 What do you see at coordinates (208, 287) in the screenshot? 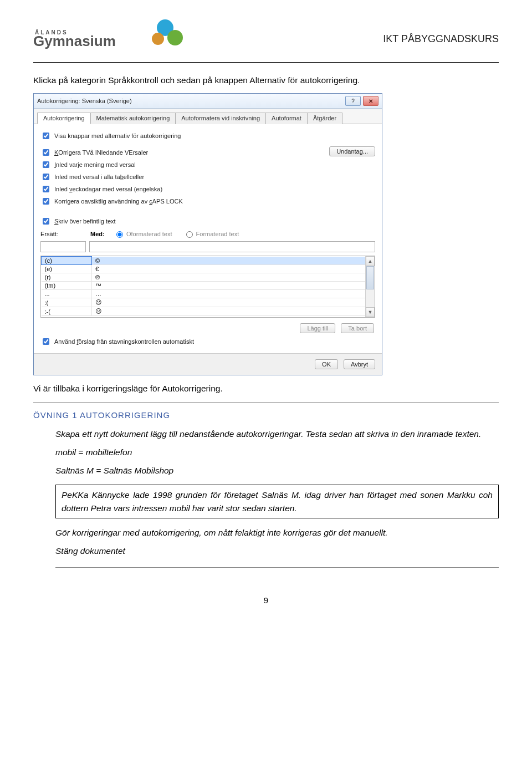
I see `replace-list: (c)© (e)€ (r)® (tm)™ ...… :(☹ :-(☹ ▲ ▼` at bounding box center [208, 287].